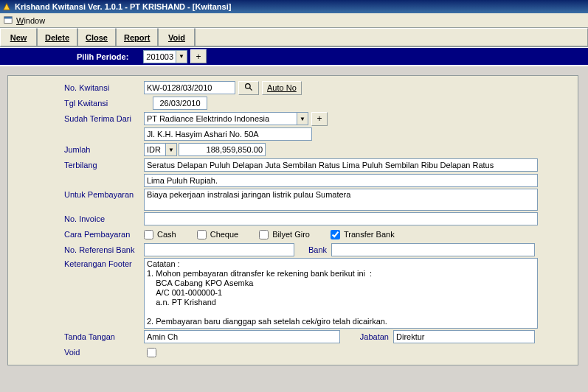 The height and width of the screenshot is (392, 588). What do you see at coordinates (341, 181) in the screenshot?
I see `terbilang2-input` at bounding box center [341, 181].